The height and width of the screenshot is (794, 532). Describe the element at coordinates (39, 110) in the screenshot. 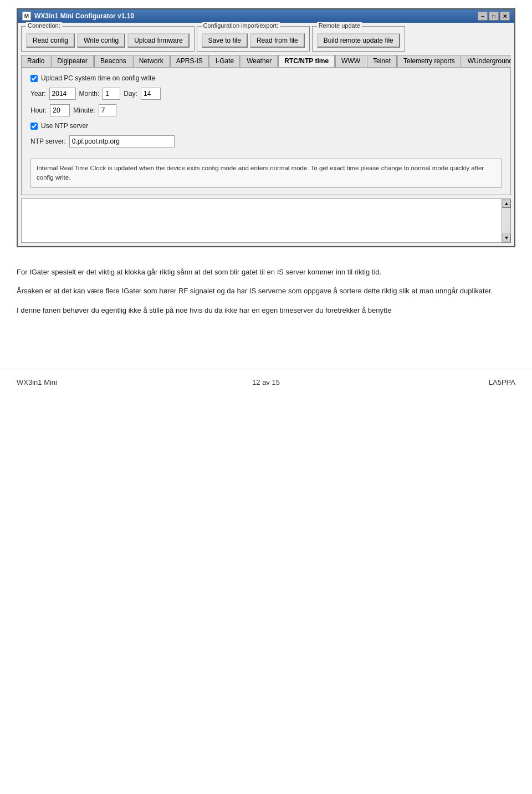

I see `hour-label: Hour:` at that location.